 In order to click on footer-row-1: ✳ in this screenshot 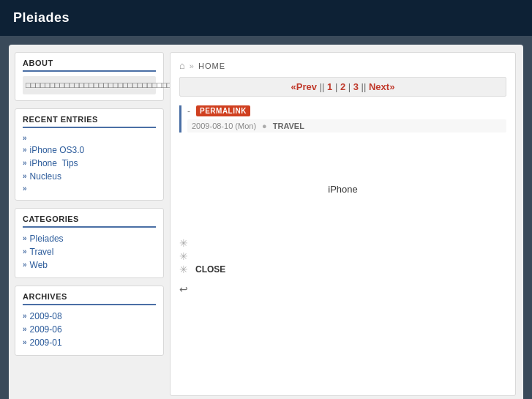, I will do `click(342, 243)`.